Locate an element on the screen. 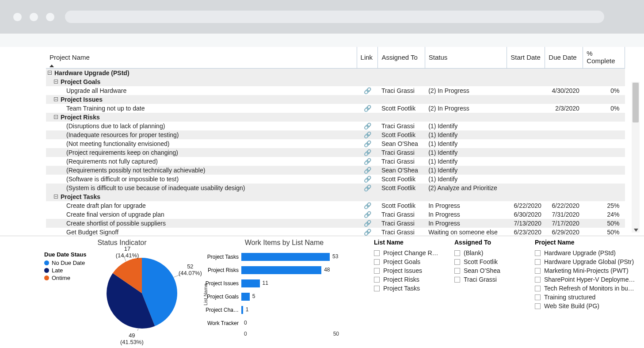 The height and width of the screenshot is (348, 644). table-row: Get Budget Signoff🔗Traci GrassiWaiting o… is located at coordinates (335, 232).